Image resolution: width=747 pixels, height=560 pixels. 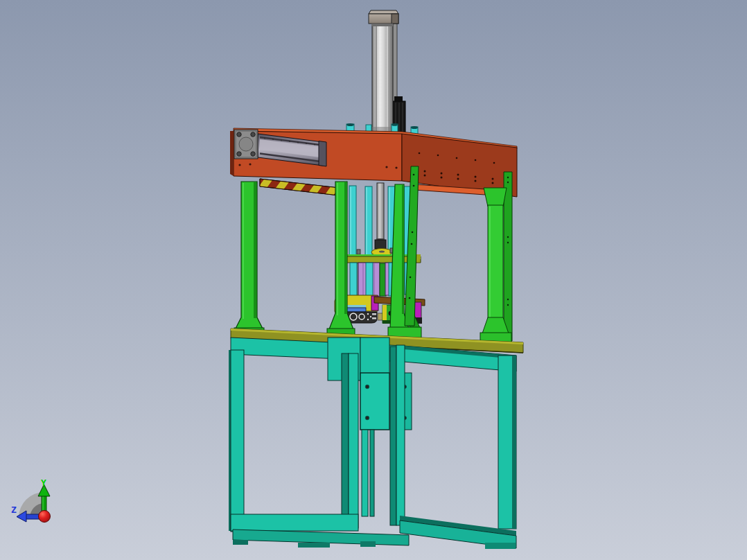 I want to click on rod-coupling, so click(x=380, y=244).